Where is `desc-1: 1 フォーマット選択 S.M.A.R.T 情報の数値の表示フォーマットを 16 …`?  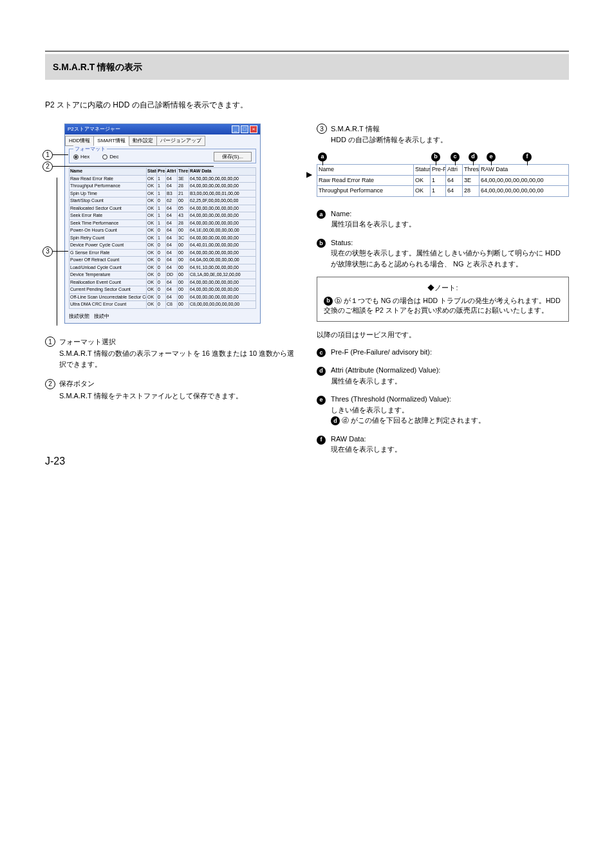 desc-1: 1 フォーマット選択 S.M.A.R.T 情報の数値の表示フォーマットを 16 … is located at coordinates (171, 353).